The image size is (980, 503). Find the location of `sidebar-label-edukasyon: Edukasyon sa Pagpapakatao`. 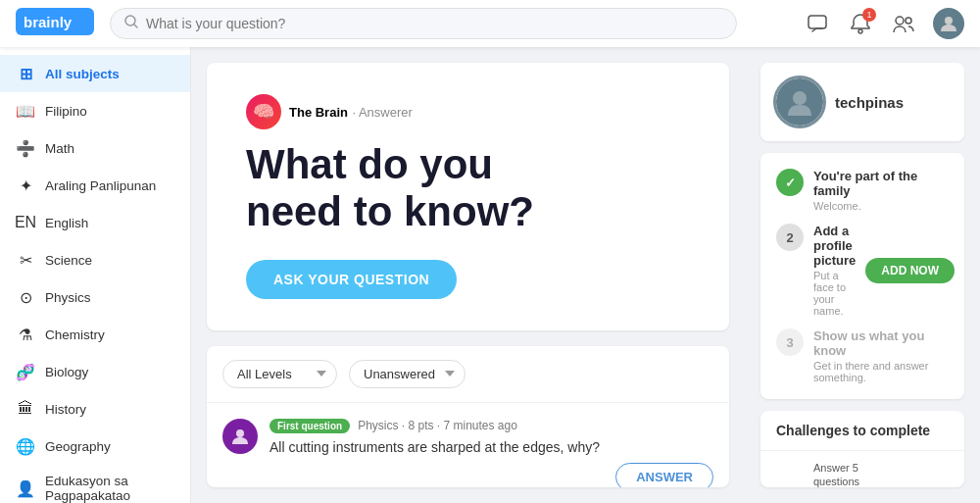

sidebar-label-edukasyon: Edukasyon sa Pagpapakatao is located at coordinates (110, 488).